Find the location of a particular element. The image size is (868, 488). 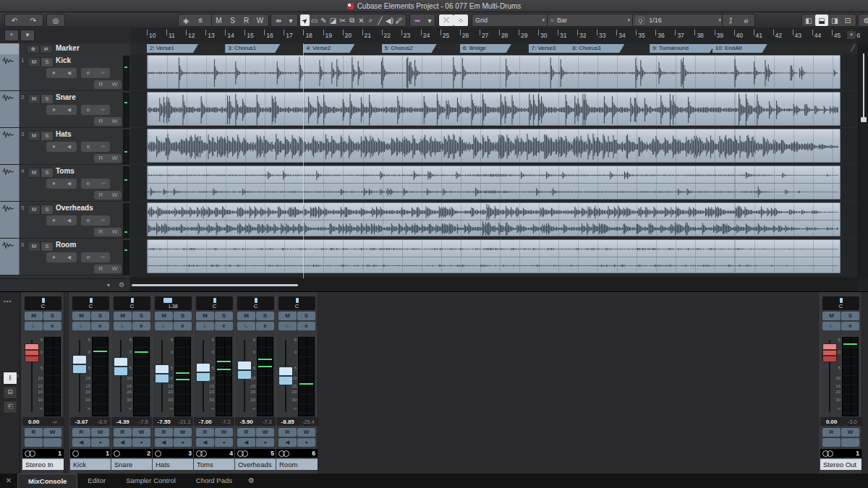

global-r-button: R is located at coordinates (246, 20).